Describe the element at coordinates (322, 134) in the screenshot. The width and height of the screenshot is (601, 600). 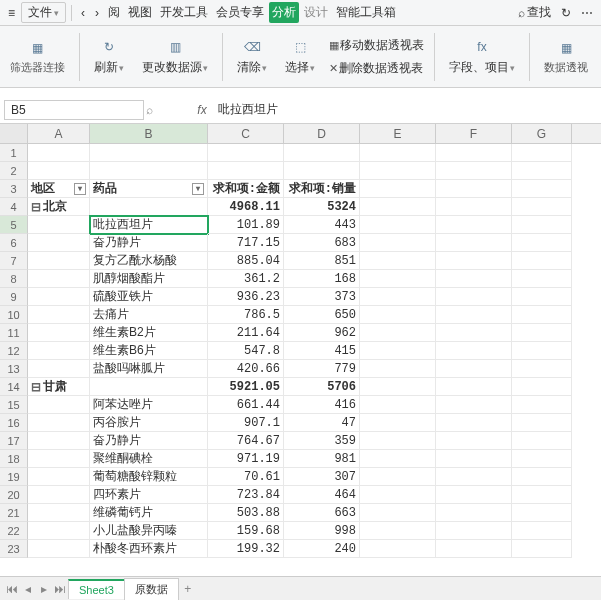
I see `col-D: D` at that location.